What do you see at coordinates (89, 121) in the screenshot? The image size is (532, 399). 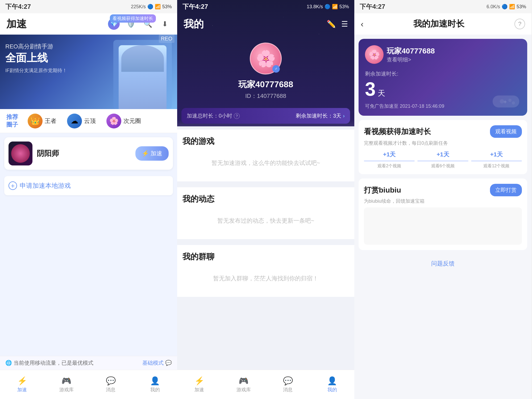 I see `recommend-tabs: 推荐圈子 👑 王者 ☁ 云顶 🌸 次元圈` at bounding box center [89, 121].